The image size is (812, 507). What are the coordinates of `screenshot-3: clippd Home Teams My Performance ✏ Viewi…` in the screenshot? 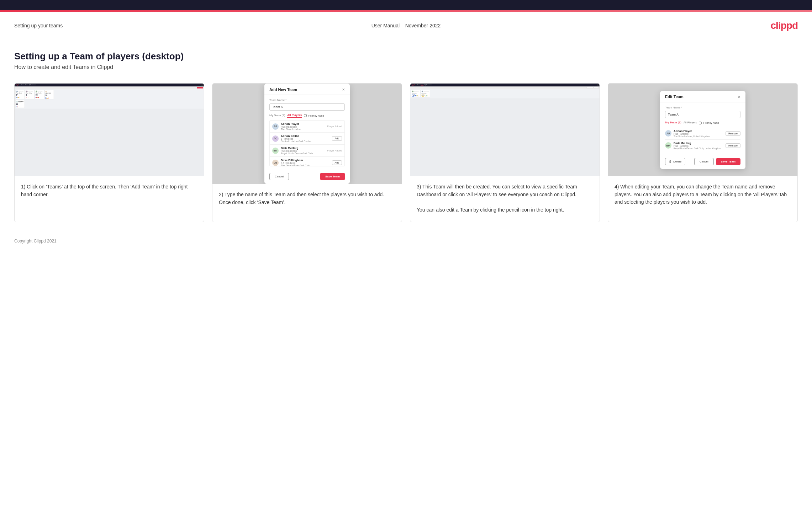 It's located at (505, 130).